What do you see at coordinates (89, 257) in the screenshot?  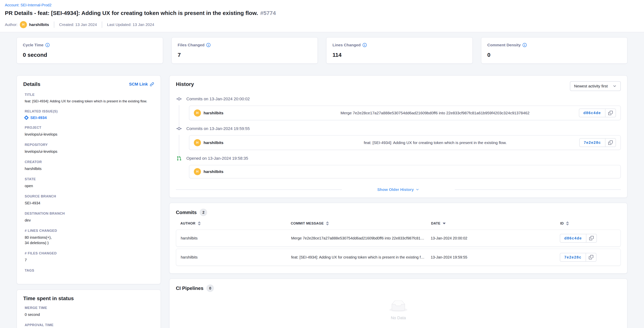 I see `detail-field-files-changed: # FILES CHANGED 7` at bounding box center [89, 257].